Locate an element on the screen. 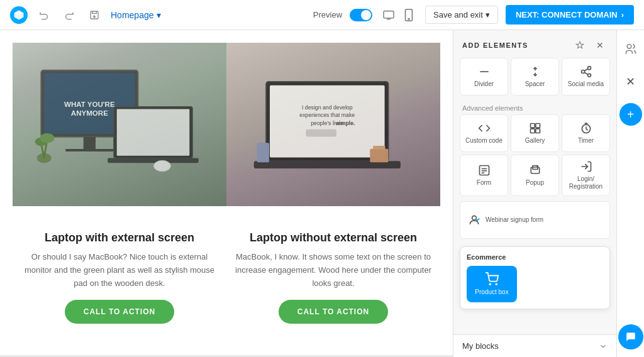 The height and width of the screenshot is (357, 644). save-indicator is located at coordinates (94, 15).